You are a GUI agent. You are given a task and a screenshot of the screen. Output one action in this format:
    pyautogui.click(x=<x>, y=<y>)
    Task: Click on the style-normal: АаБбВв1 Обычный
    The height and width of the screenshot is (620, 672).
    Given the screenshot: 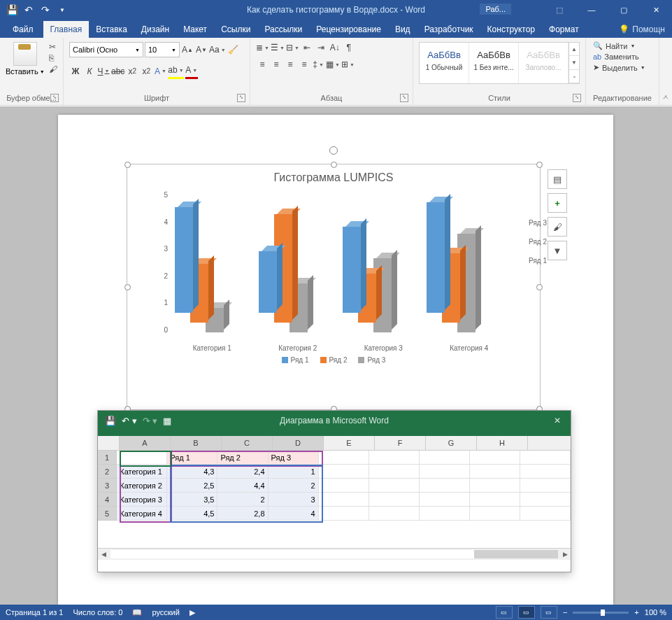 What is the action you would take?
    pyautogui.click(x=445, y=63)
    